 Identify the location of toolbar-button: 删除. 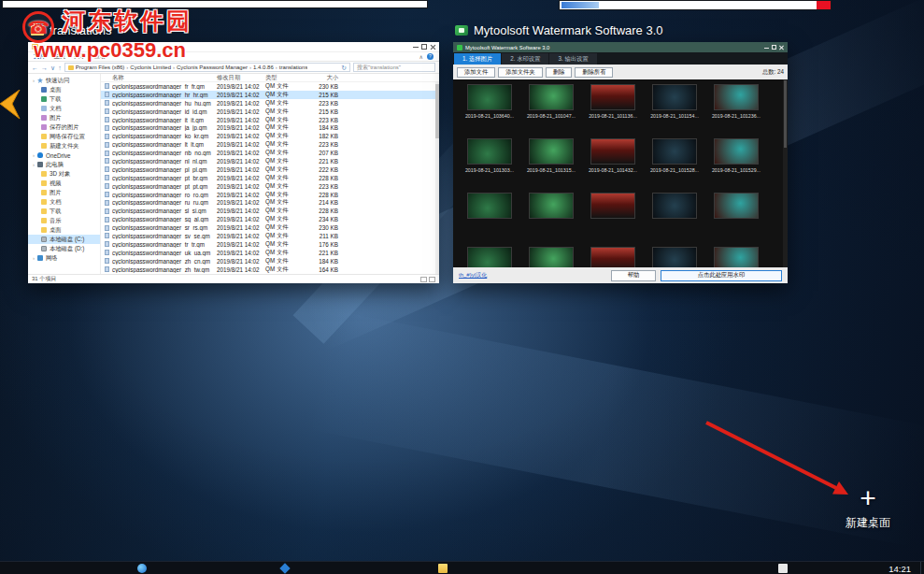
(559, 73).